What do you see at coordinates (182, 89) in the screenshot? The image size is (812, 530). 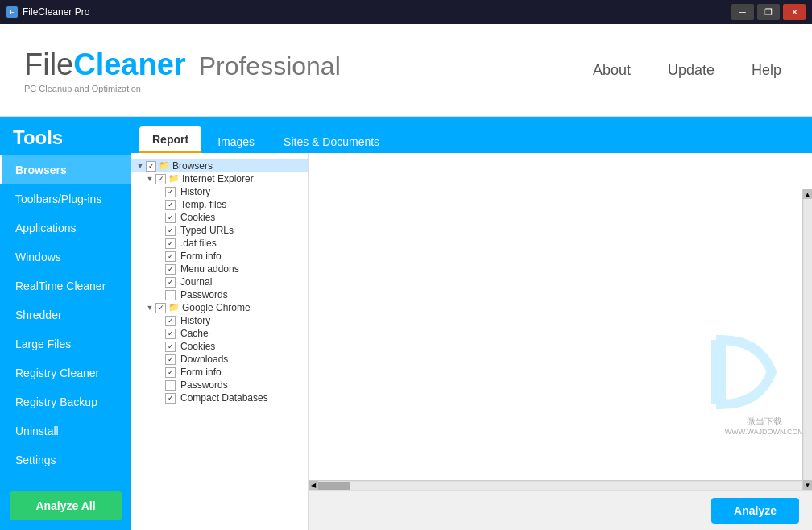 I see `logo-tagline: PC Cleanup and Optimization` at bounding box center [182, 89].